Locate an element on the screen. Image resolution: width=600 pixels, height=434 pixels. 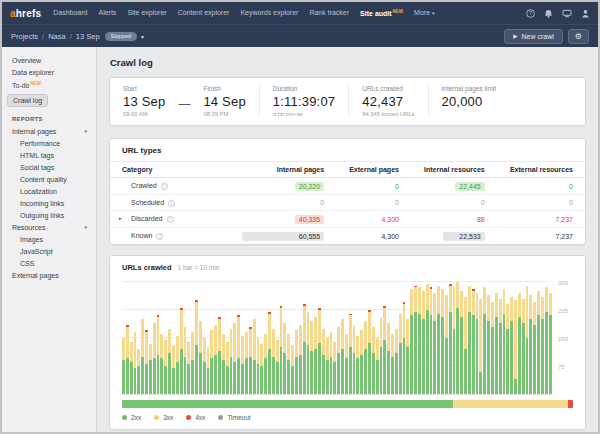
nav-item-more: More▾ is located at coordinates (424, 12).